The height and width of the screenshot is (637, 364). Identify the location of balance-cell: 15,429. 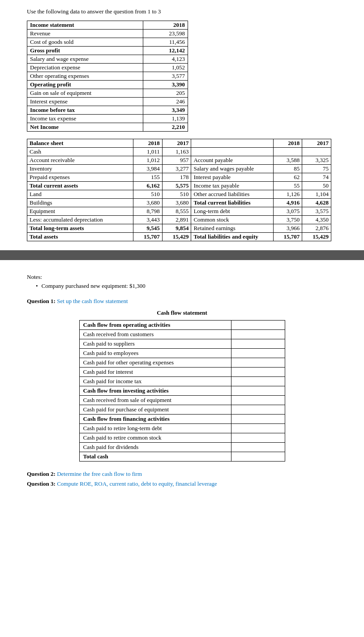
(176, 237).